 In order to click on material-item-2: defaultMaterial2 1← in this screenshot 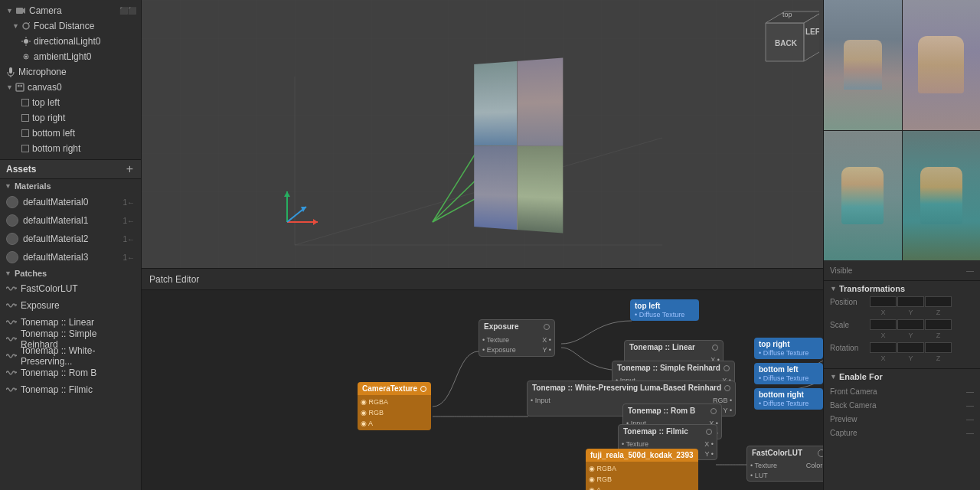, I will do `click(70, 239)`.